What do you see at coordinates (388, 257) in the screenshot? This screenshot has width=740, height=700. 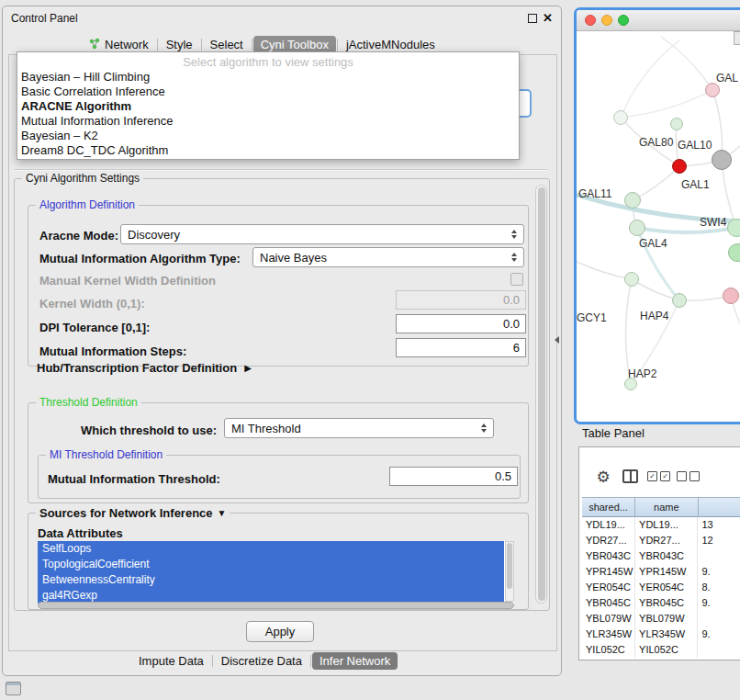 I see `mi-algorithm-type-select: Naive Bayes` at bounding box center [388, 257].